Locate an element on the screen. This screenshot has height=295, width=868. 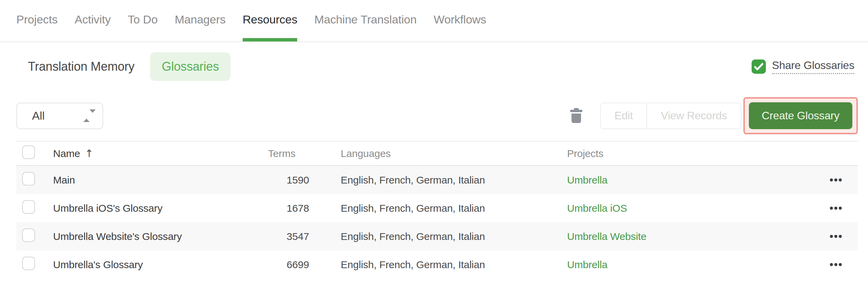
tab-managers: Managers is located at coordinates (200, 27).